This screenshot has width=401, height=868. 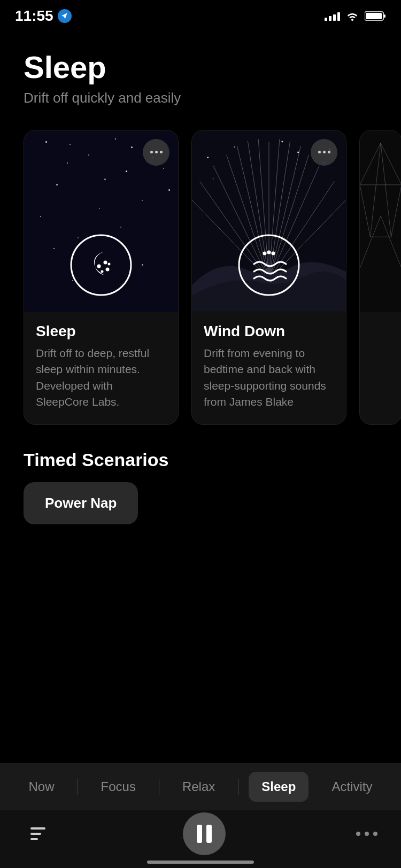 What do you see at coordinates (352, 16) in the screenshot?
I see `wifi-icon` at bounding box center [352, 16].